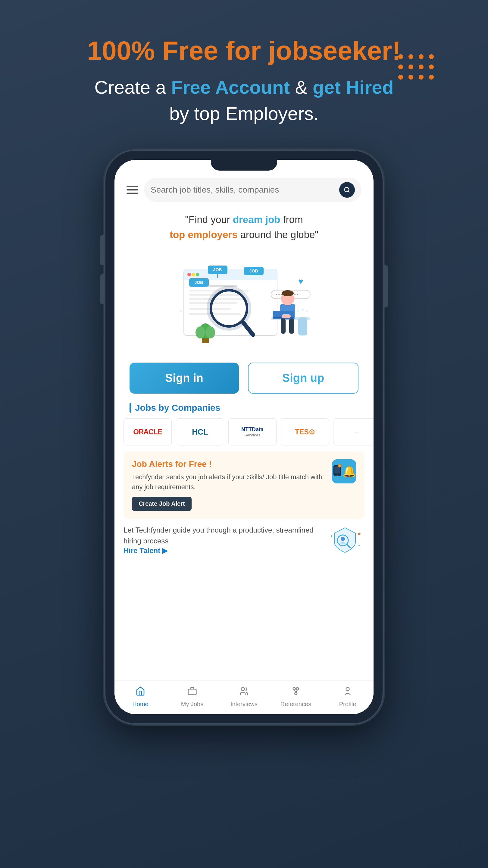  What do you see at coordinates (416, 67) in the screenshot?
I see `dot-grid-decoration` at bounding box center [416, 67].